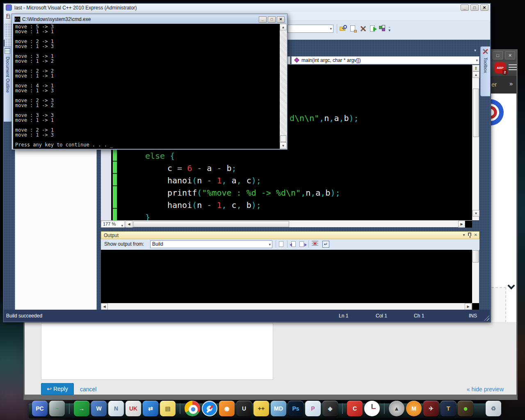 This screenshot has height=420, width=525. Describe the element at coordinates (57, 409) in the screenshot. I see `dock-icon-task-manager: ~` at that location.